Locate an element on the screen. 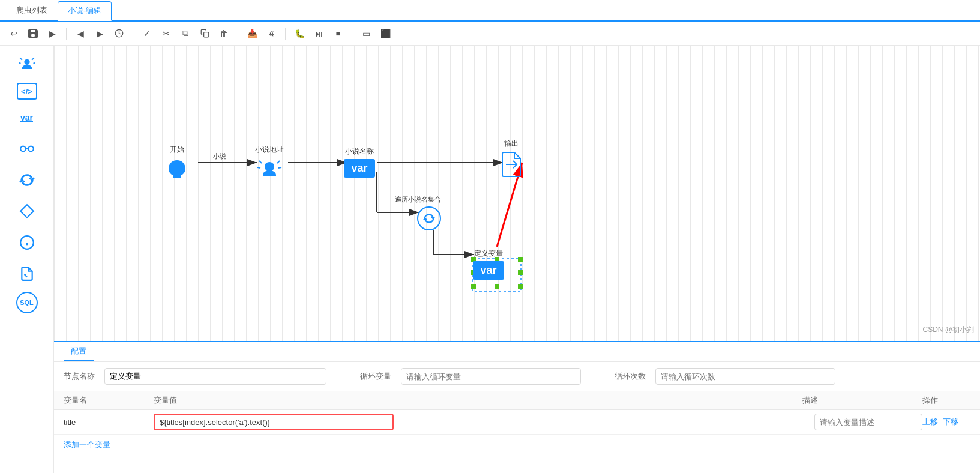  output-node-label: 输出 is located at coordinates (511, 144).